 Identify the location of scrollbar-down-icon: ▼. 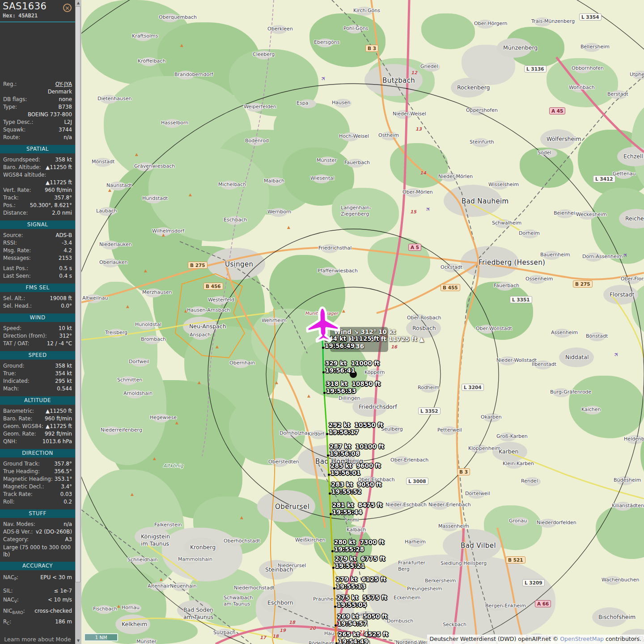
(78, 641).